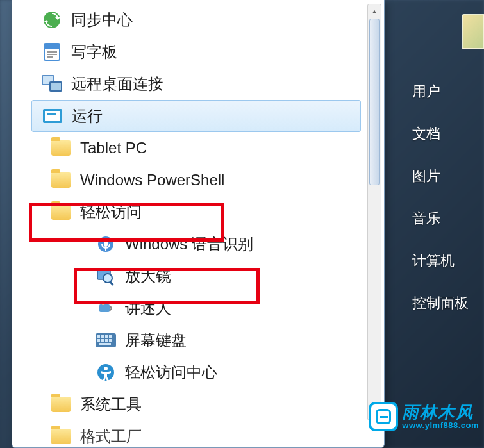  I want to click on menu-item-label: 写字板, so click(94, 52).